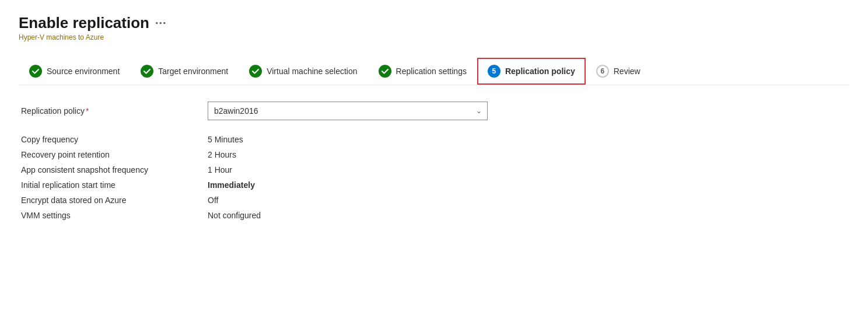  Describe the element at coordinates (603, 71) in the screenshot. I see `step-6-icon: 6` at that location.